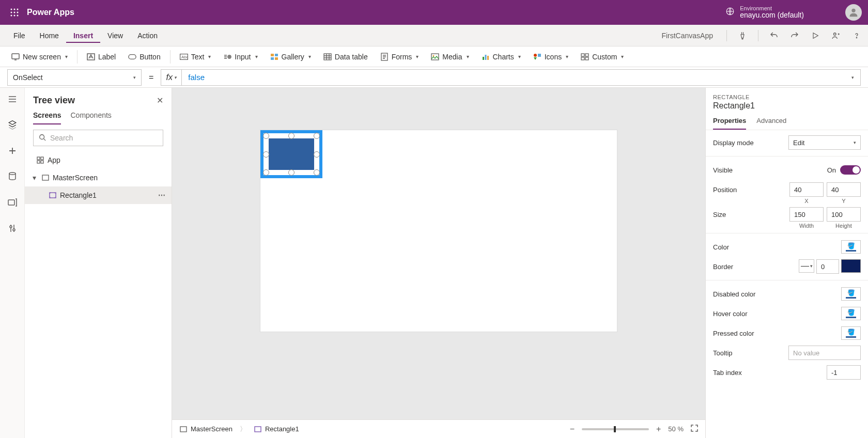  What do you see at coordinates (346, 57) in the screenshot?
I see `data-table-button: Data table` at bounding box center [346, 57].